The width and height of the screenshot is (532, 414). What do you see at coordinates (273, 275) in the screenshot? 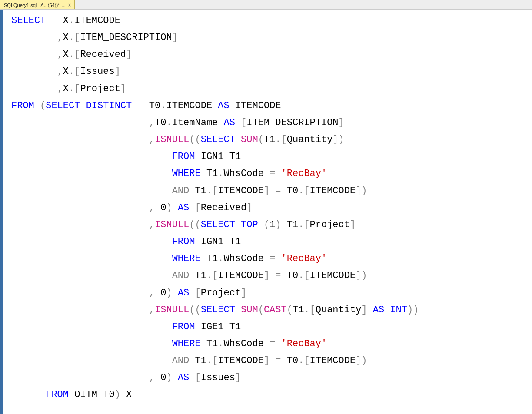
I see `code-token: ] =` at bounding box center [273, 275].